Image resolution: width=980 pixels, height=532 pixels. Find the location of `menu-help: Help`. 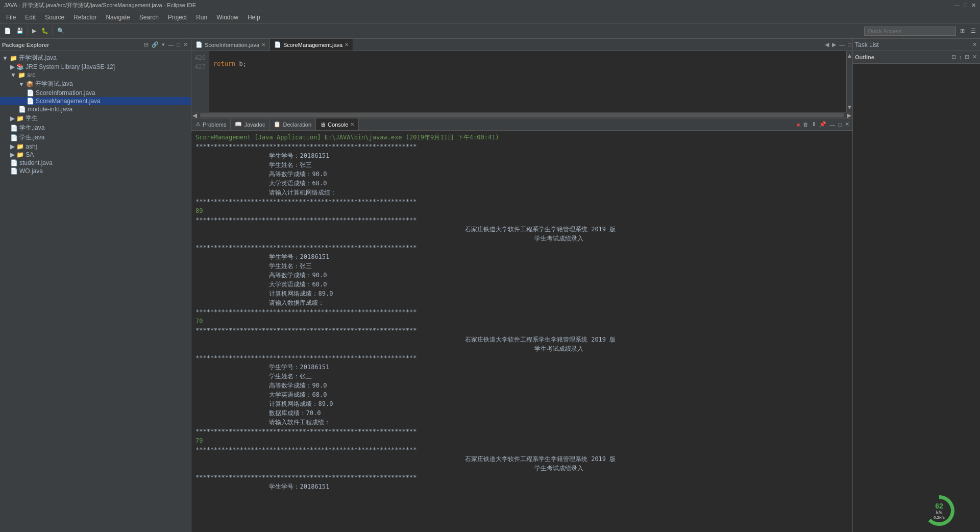

menu-help: Help is located at coordinates (254, 17).